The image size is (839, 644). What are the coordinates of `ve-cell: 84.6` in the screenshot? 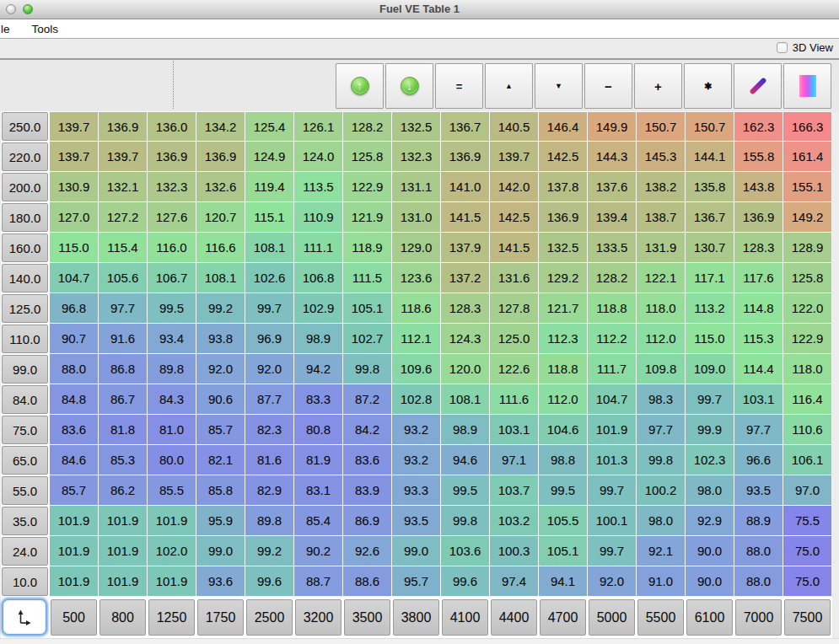 It's located at (74, 460).